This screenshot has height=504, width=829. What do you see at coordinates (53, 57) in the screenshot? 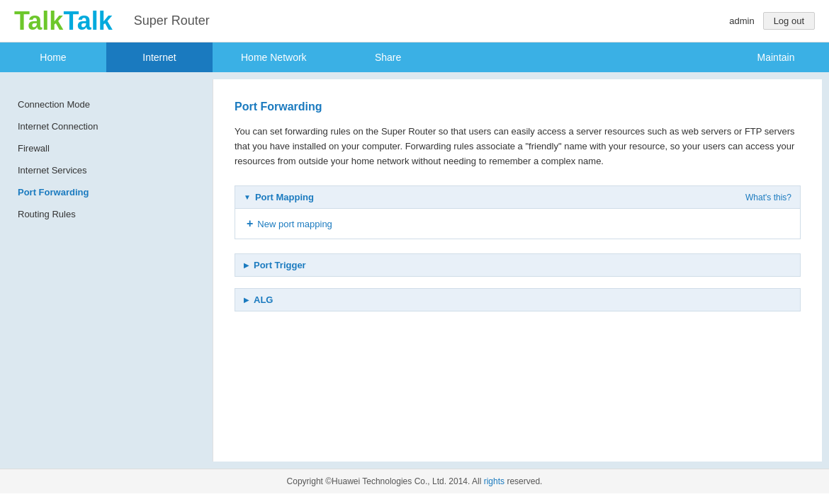
I see `nav-item-home: Home` at bounding box center [53, 57].